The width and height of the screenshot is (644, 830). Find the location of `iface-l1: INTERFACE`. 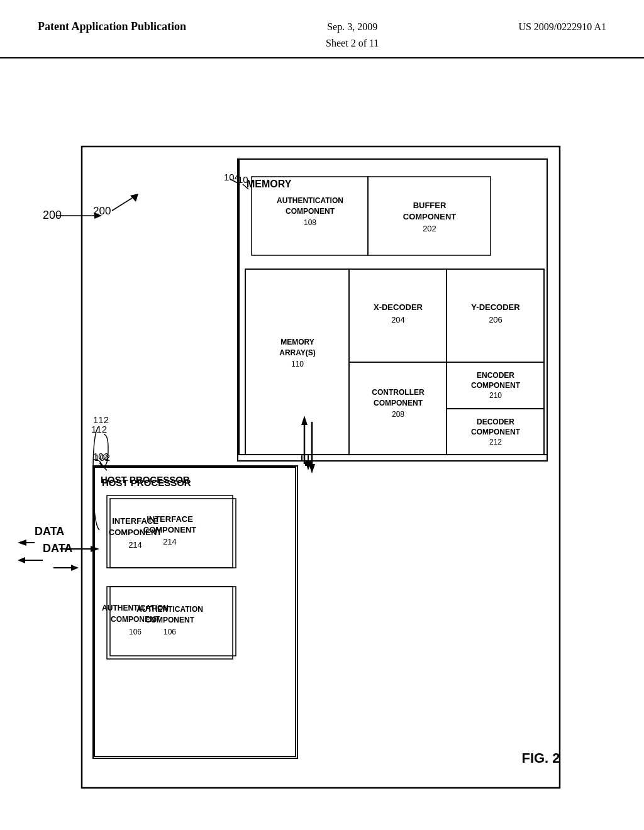

iface-l1: INTERFACE is located at coordinates (170, 519).